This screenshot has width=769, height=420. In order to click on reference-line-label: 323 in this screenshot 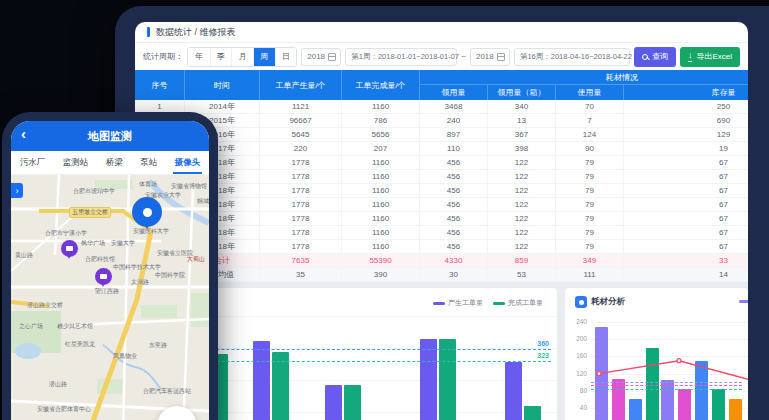, I will do `click(543, 356)`.